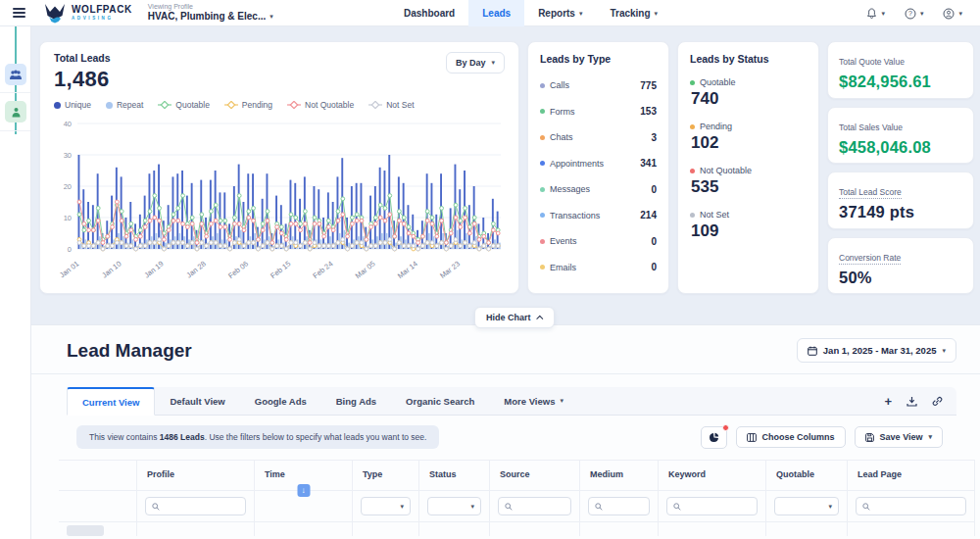 The width and height of the screenshot is (980, 539). Describe the element at coordinates (876, 14) in the screenshot. I see `notifications-button: ▾` at that location.